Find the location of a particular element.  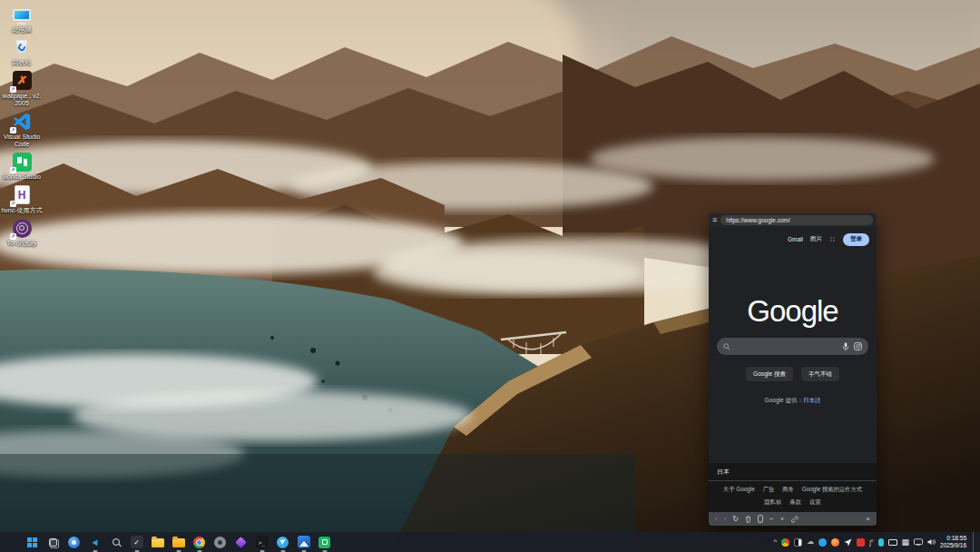

business-link: 商务 is located at coordinates (788, 490).